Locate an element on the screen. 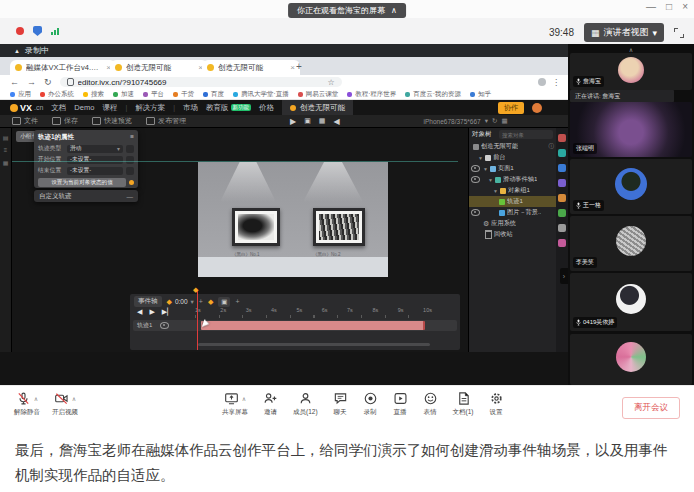  nav-item-demo: Demo is located at coordinates (84, 108).